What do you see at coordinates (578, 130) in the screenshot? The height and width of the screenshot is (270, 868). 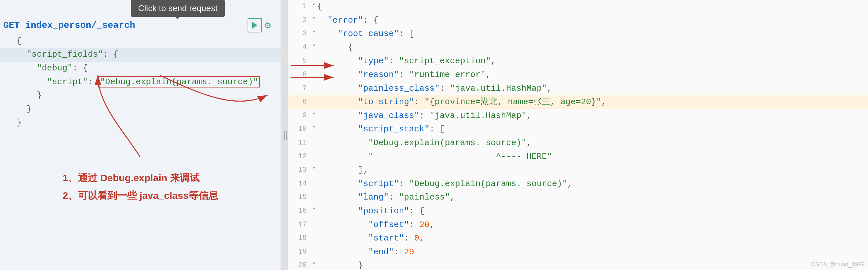 I see `right-line-10: 10 ▾ "script_stack": [` at bounding box center [578, 130].